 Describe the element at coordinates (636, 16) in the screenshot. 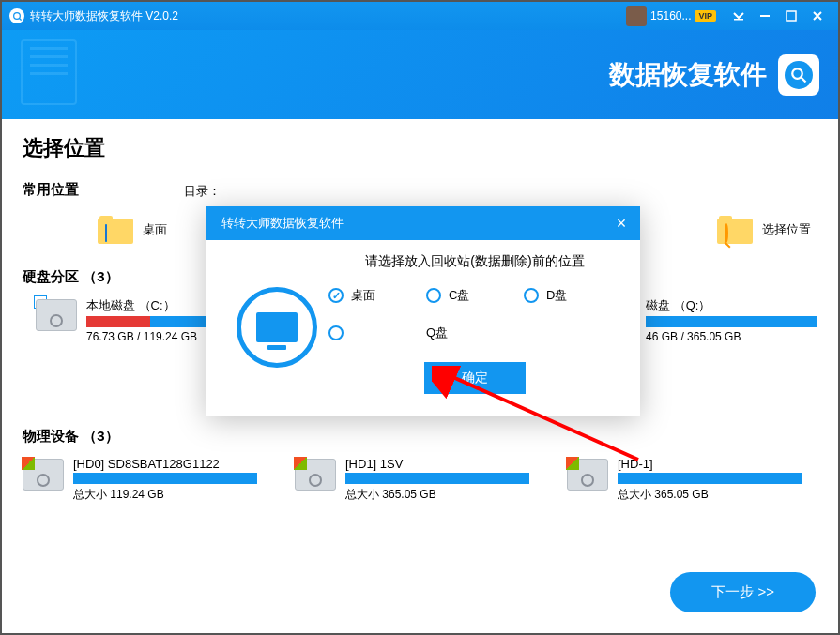

I see `user-avatar` at that location.